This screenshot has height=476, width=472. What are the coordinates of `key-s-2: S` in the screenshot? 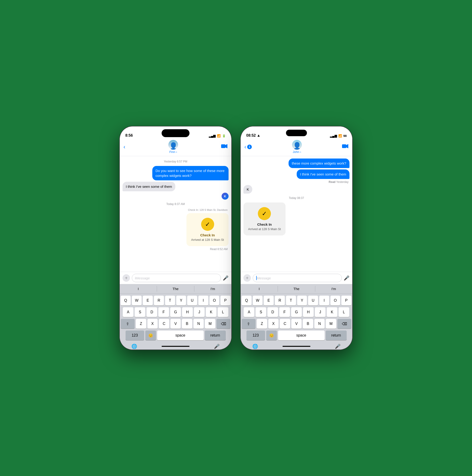 It's located at (261, 312).